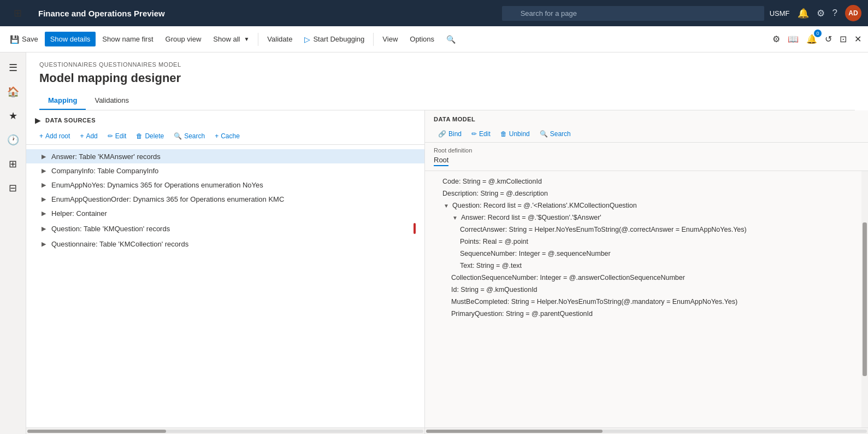  Describe the element at coordinates (828, 39) in the screenshot. I see `refresh-icon: ↺` at that location.